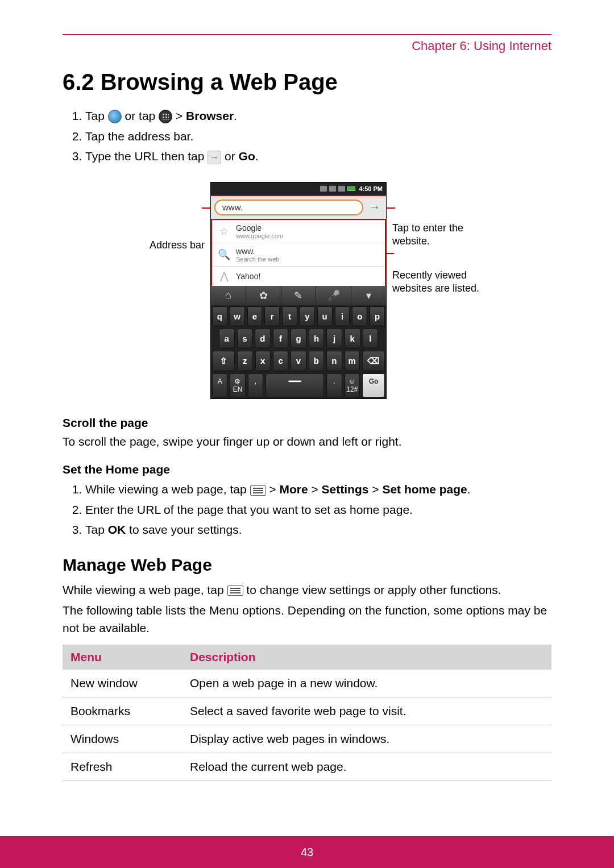  Describe the element at coordinates (424, 489) in the screenshot. I see `home-step-sethome: Set home page` at that location.